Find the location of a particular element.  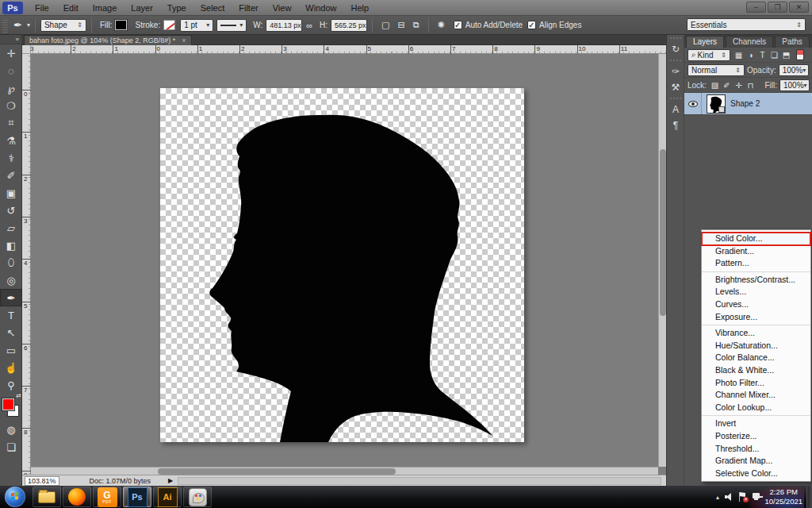

character-panel-icon: A is located at coordinates (676, 110).